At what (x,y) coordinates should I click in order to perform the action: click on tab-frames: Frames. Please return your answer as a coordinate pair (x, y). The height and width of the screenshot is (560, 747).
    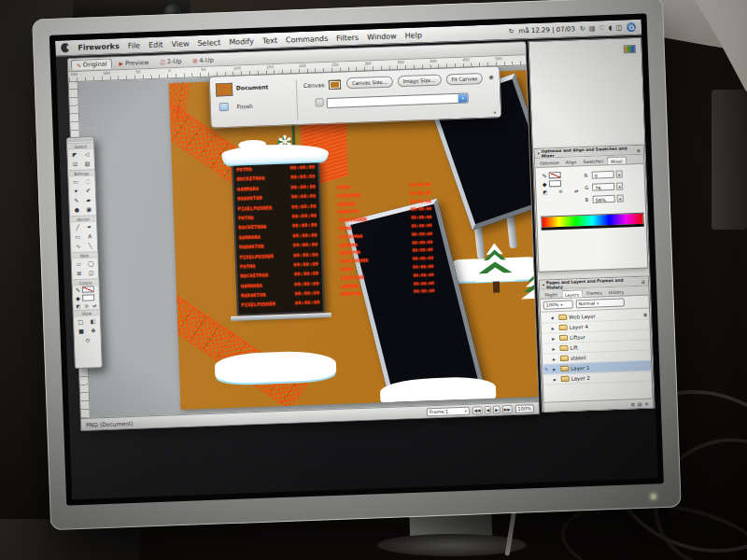
    Looking at the image, I should click on (594, 293).